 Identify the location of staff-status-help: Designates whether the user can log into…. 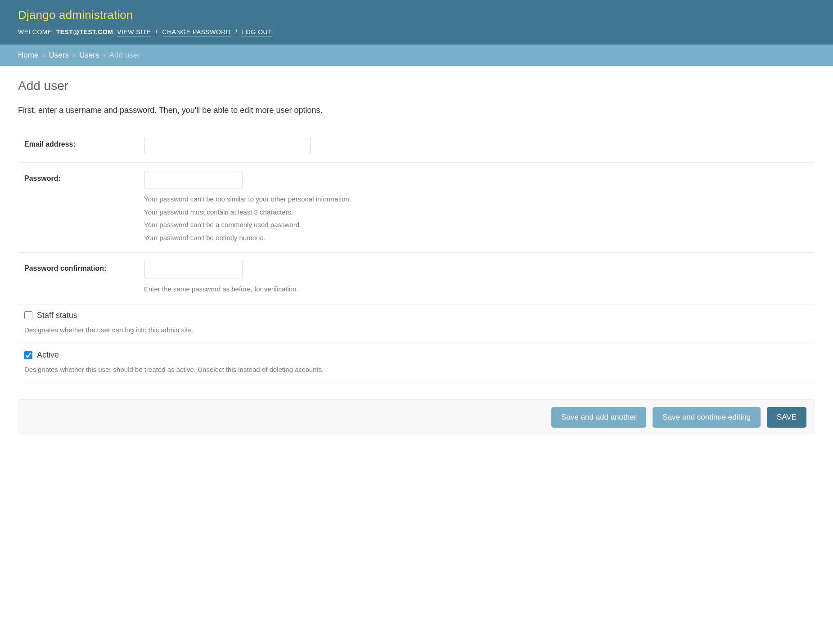
(419, 330).